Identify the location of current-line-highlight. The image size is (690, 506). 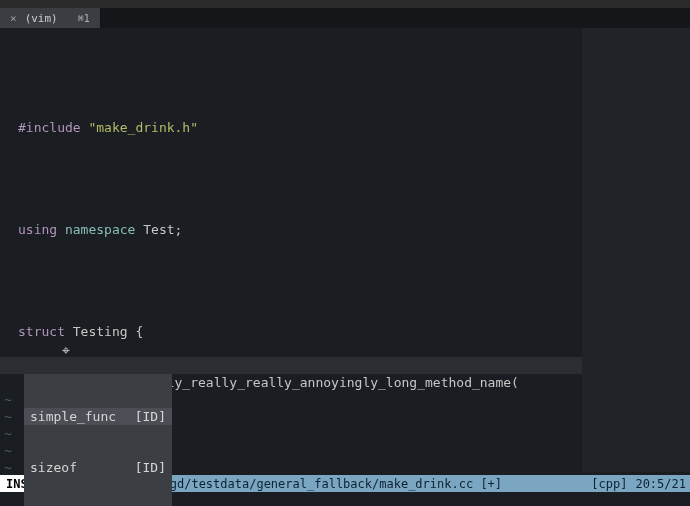
(291, 366).